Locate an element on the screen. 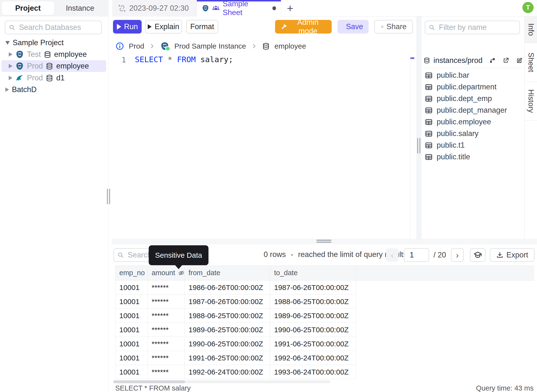  share-button: Share is located at coordinates (394, 27).